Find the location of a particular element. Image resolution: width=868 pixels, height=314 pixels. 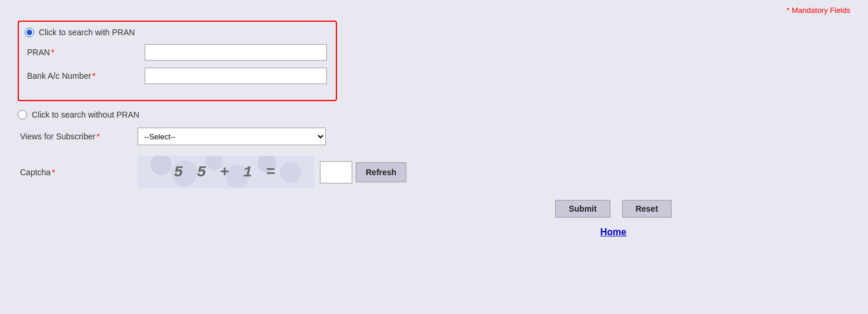

search-without-pran-section: Click to search without PRAN is located at coordinates (437, 115).